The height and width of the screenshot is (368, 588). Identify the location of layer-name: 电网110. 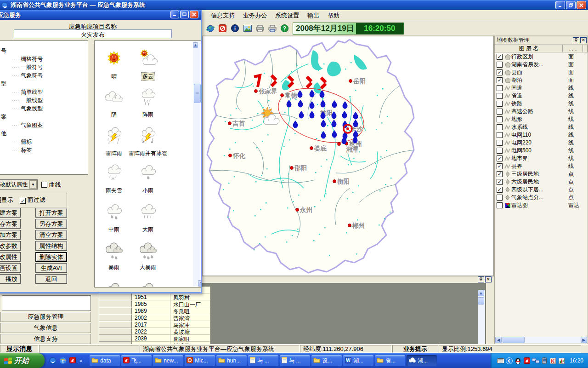
(540, 135).